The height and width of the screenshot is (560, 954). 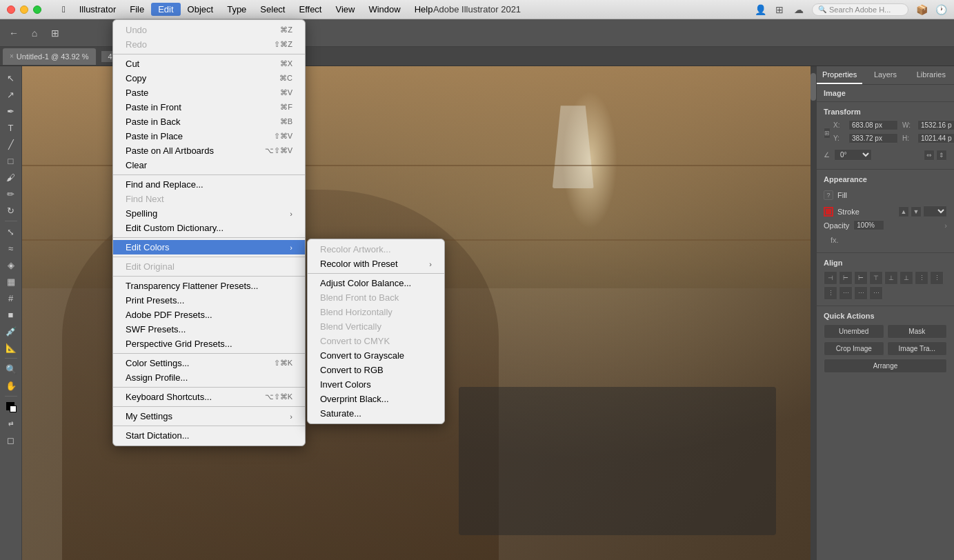 I want to click on menu-edit-colors: Edit Colors ›, so click(x=209, y=247).